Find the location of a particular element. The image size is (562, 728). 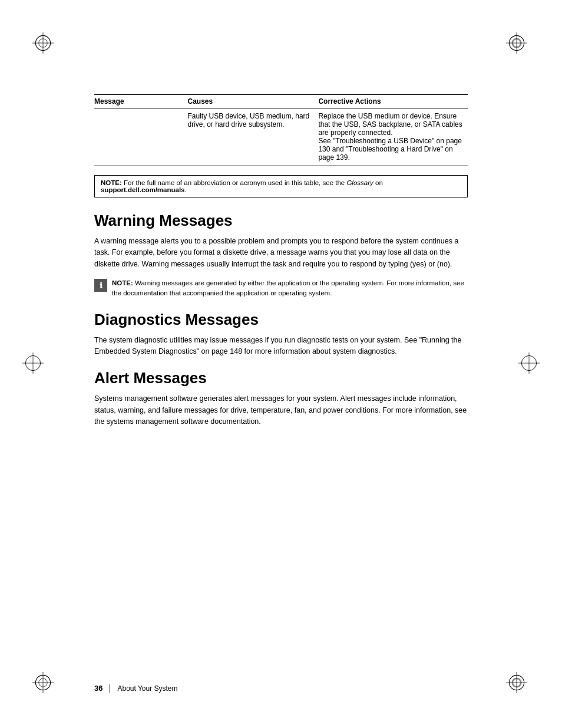

diagnostics-messages-section: Diagnostics Messages The system diagnost… is located at coordinates (281, 334).